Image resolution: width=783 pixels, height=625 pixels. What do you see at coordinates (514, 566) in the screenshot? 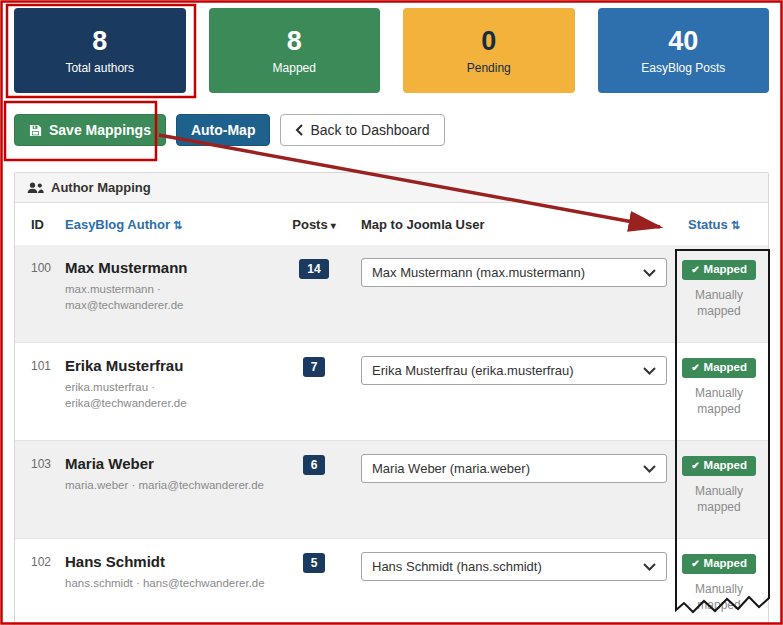
I see `joomla-user-select: Hans Schmidt (hans.schmidt)` at bounding box center [514, 566].